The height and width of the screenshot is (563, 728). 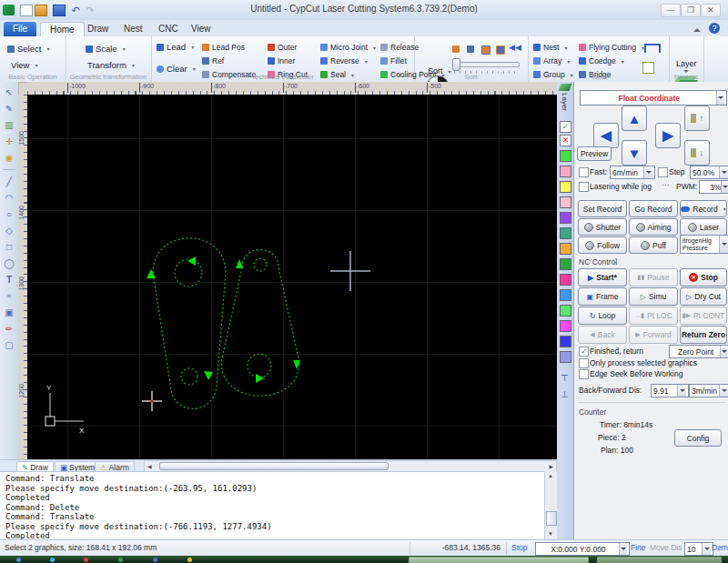 What do you see at coordinates (668, 136) in the screenshot?
I see `jog-right-button: ▶` at bounding box center [668, 136].